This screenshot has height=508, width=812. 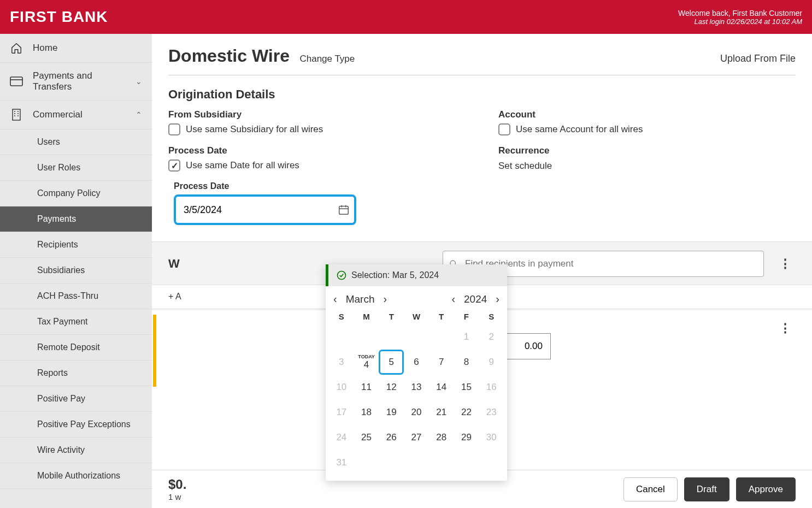 I want to click on datepicker-day: 17, so click(x=342, y=412).